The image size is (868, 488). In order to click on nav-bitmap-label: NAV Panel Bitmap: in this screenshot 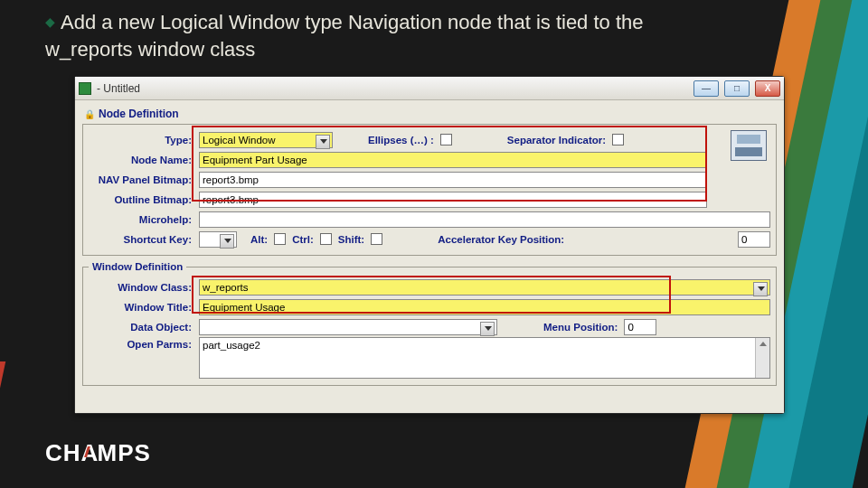, I will do `click(142, 180)`.